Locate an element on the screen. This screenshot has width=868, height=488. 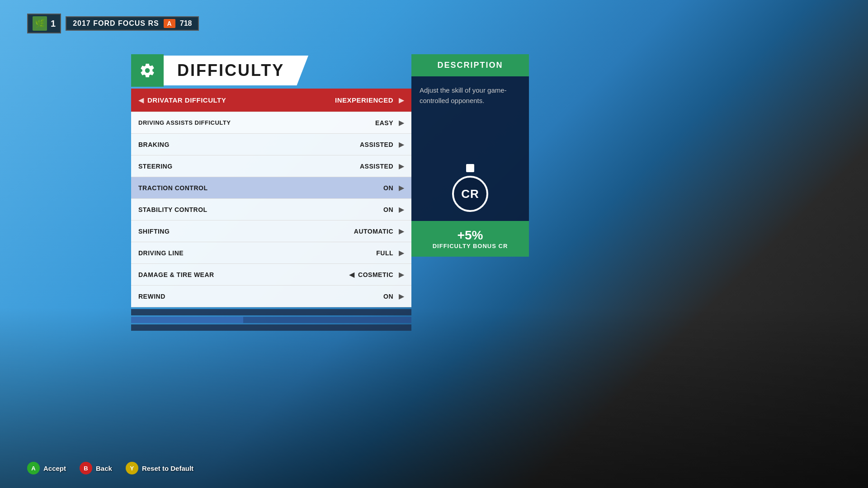
driving-assists-arrow: ▶ is located at coordinates (401, 123).